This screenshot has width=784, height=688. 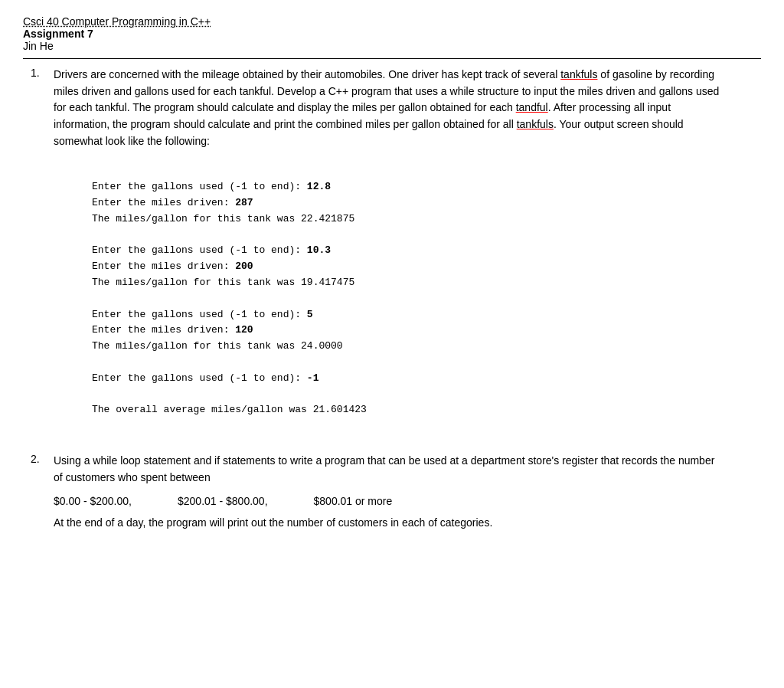 What do you see at coordinates (211, 250) in the screenshot?
I see `code-line-4: Enter the gallons used (-1 to end): 10.3` at bounding box center [211, 250].